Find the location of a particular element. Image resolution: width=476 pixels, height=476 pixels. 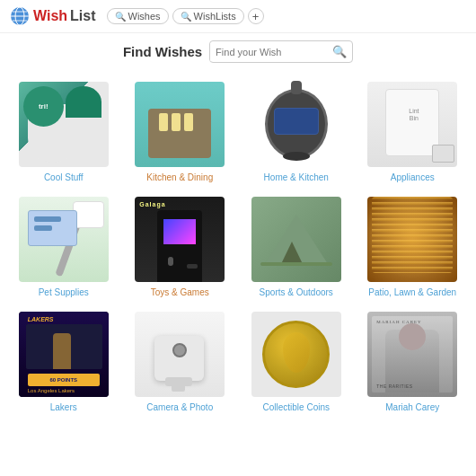

header: WishList 🔍 Wishes 🔍 WishLists + is located at coordinates (238, 16).